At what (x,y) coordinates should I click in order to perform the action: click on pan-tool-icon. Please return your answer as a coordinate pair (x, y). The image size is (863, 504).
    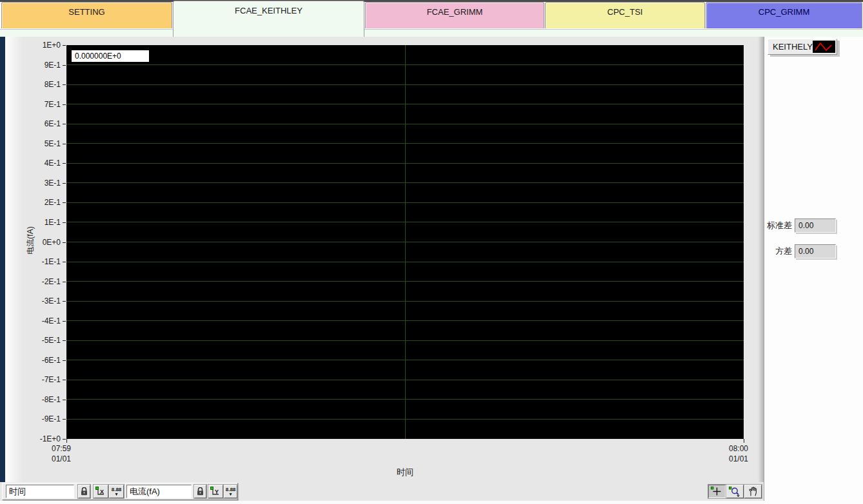
    Looking at the image, I should click on (753, 491).